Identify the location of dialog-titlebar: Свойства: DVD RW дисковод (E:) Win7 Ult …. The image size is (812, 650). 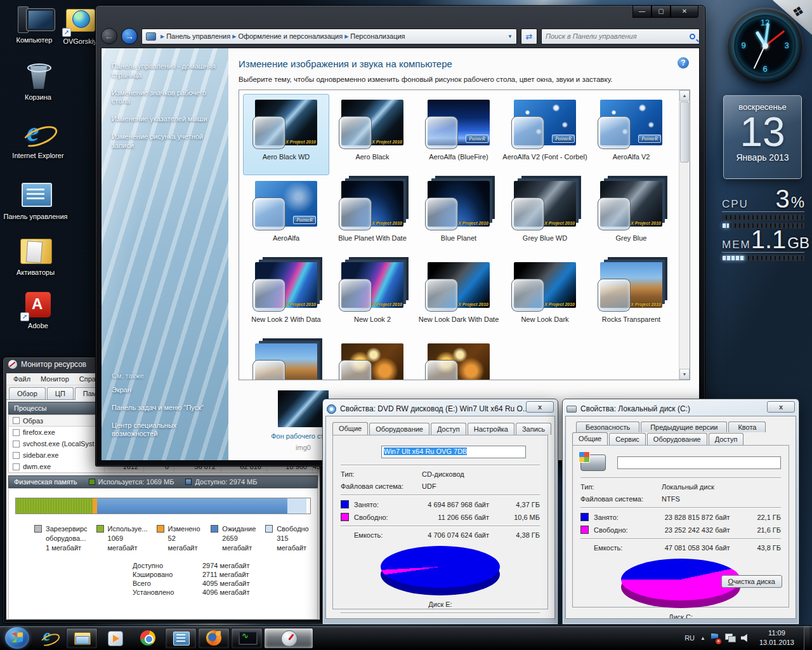
(440, 409).